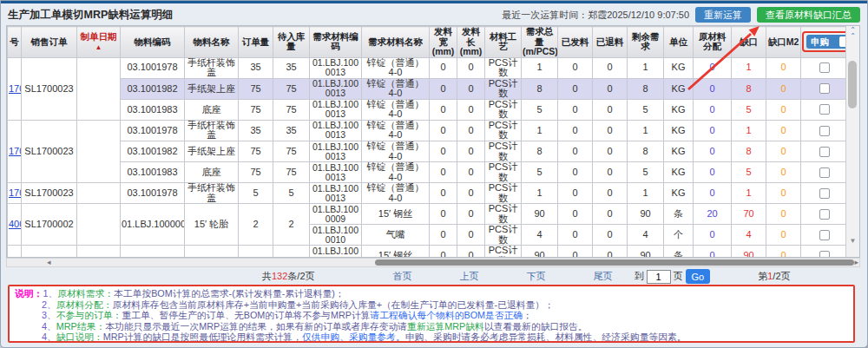 The height and width of the screenshot is (348, 868). I want to click on col-issued: 已发料, so click(575, 43).